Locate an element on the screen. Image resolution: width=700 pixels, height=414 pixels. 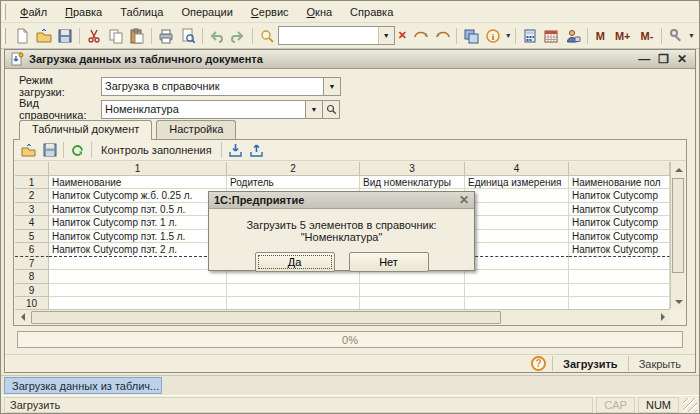
row-header: 8 is located at coordinates (32, 277).